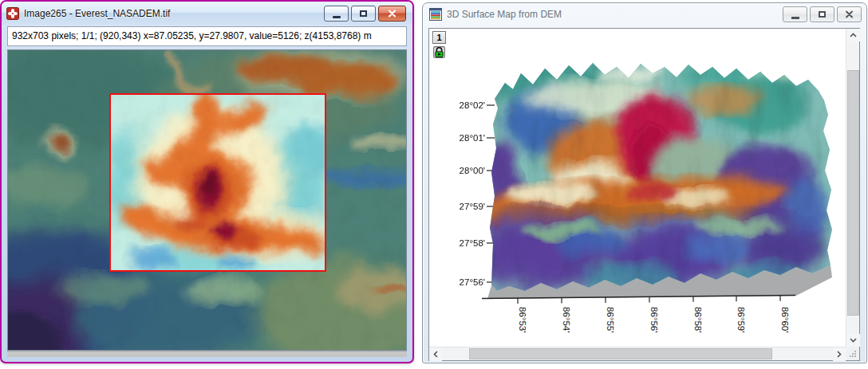 Image resolution: width=868 pixels, height=369 pixels. What do you see at coordinates (472, 105) in the screenshot?
I see `y-tick-label: 28°02'` at bounding box center [472, 105].